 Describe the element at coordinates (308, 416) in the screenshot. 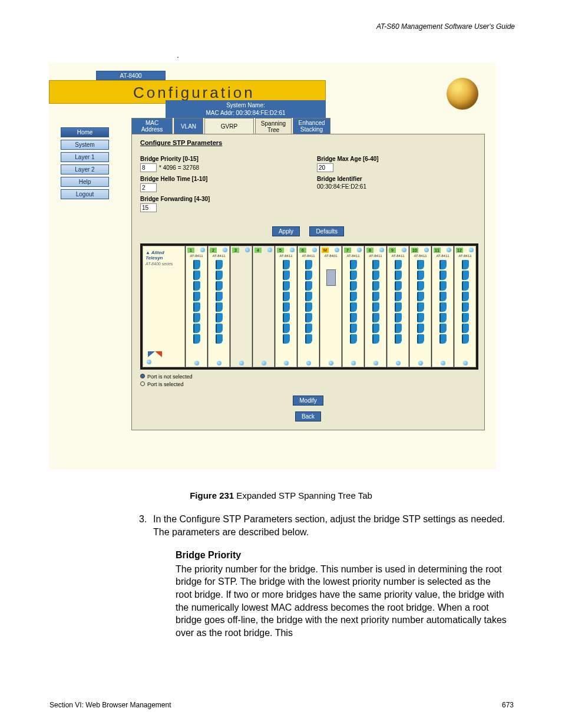

I see `back-button: Back` at that location.